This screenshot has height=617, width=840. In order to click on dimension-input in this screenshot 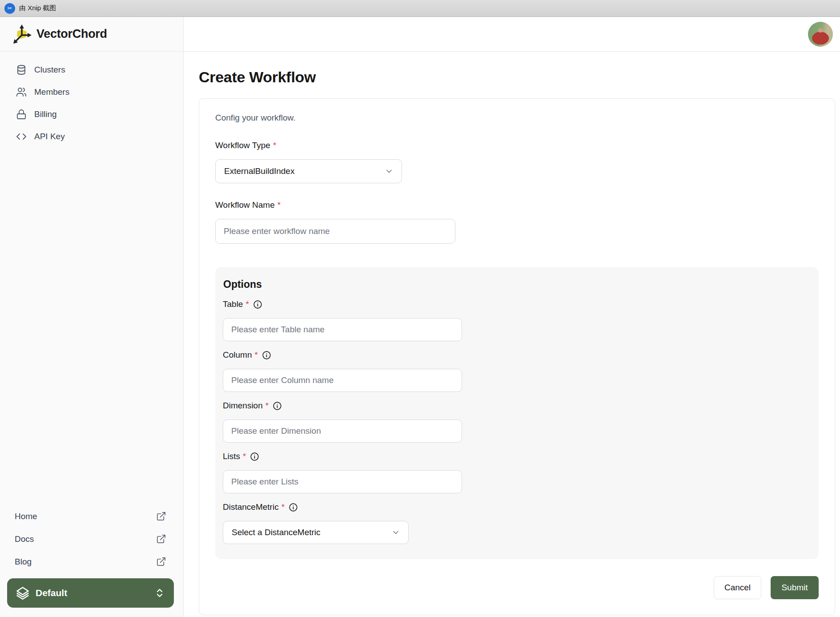, I will do `click(342, 431)`.